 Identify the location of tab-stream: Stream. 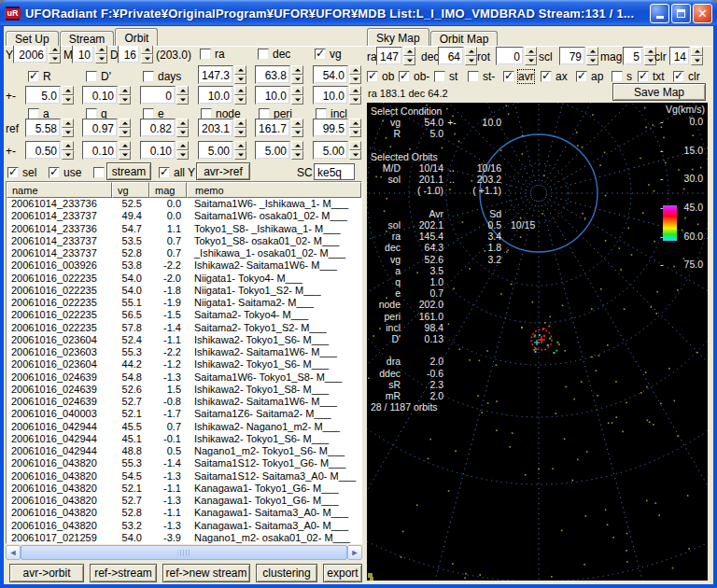
(88, 38).